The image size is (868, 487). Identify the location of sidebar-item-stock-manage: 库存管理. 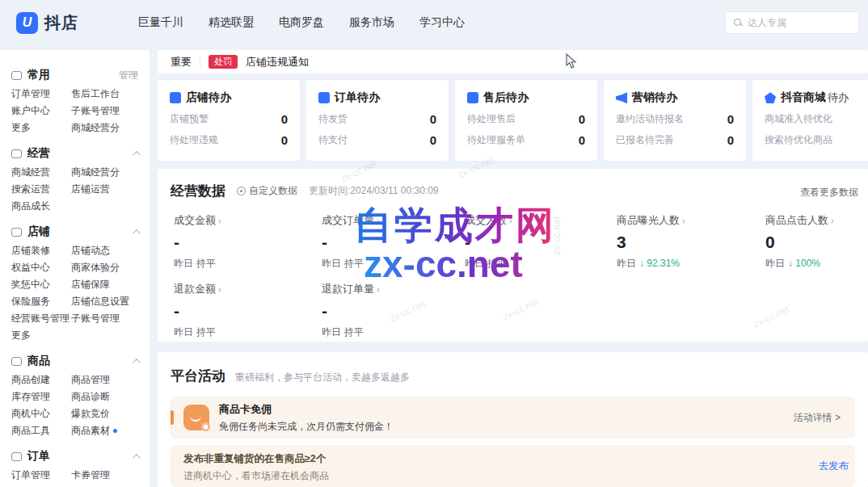
(41, 397).